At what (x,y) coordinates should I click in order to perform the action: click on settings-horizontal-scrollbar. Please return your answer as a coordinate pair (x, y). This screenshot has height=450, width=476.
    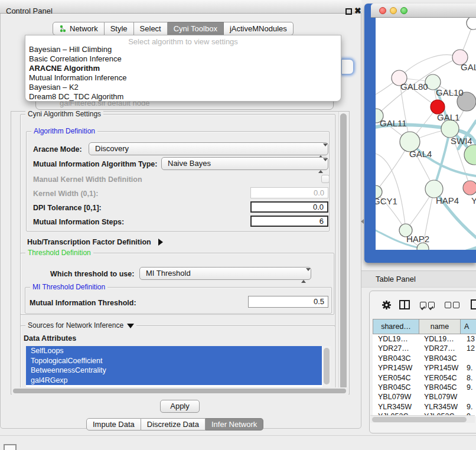
    Looking at the image, I should click on (180, 391).